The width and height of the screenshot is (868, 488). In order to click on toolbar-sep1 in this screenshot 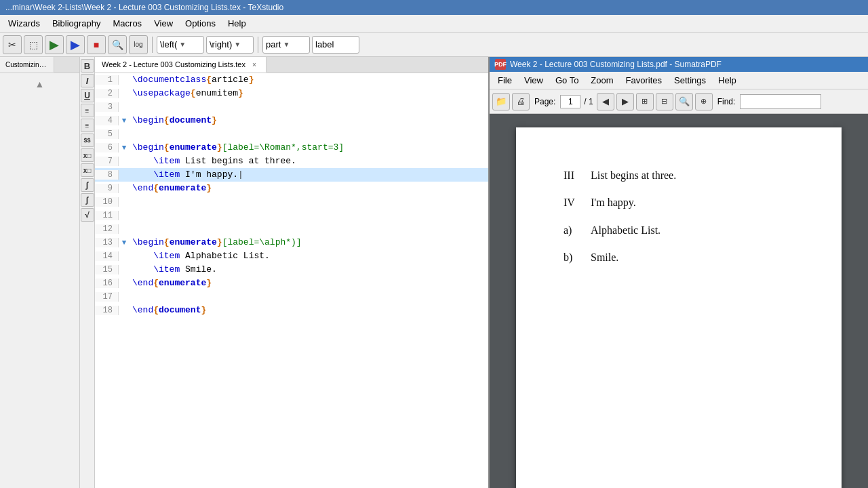, I will do `click(152, 45)`.